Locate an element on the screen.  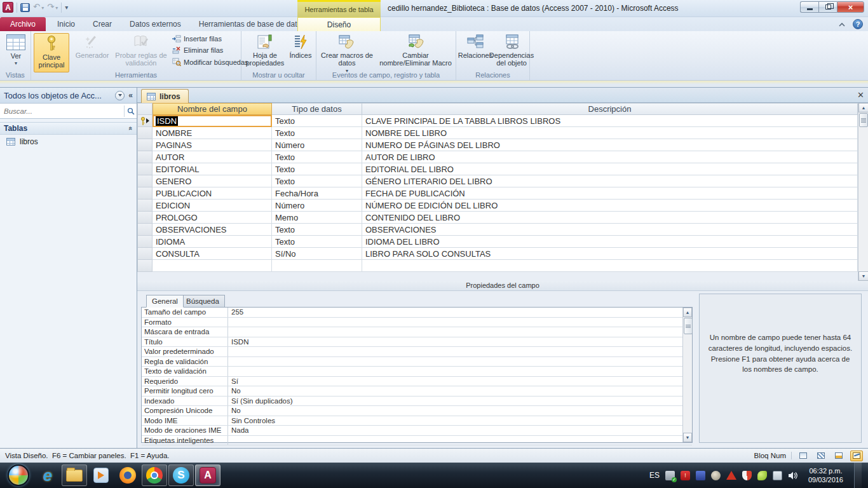
language-indicator: ES is located at coordinates (654, 475).